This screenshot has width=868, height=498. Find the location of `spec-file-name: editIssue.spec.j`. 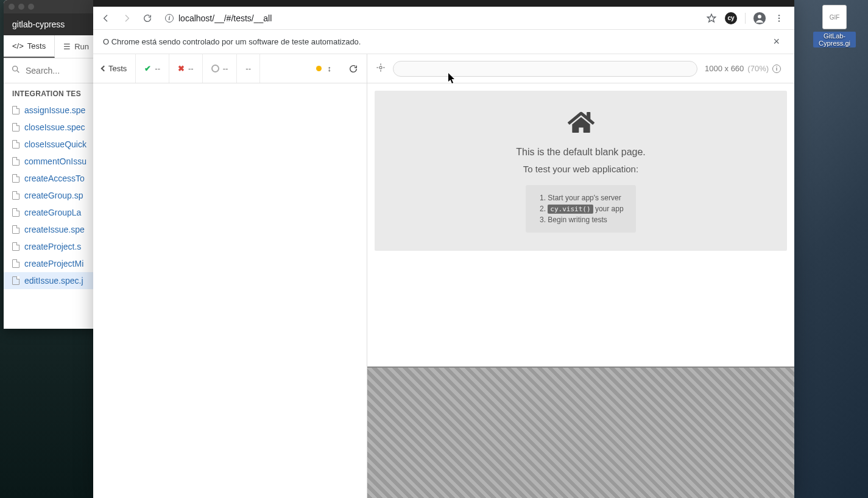

spec-file-name: editIssue.spec.j is located at coordinates (54, 281).